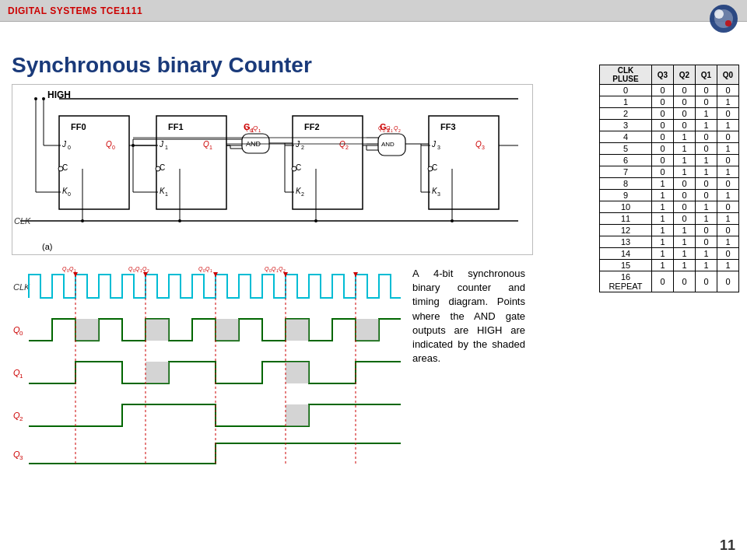  Describe the element at coordinates (297, 65) in the screenshot. I see `slide-title: Synchronous binary Counter` at that location.